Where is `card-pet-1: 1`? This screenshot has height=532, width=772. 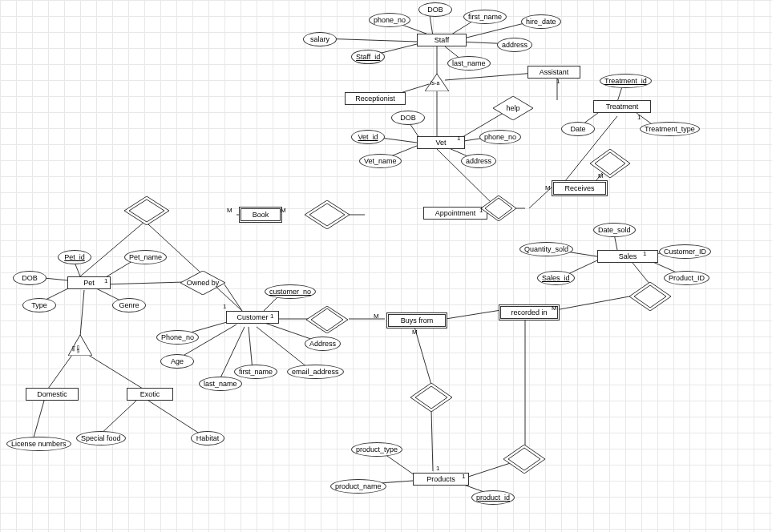 card-pet-1: 1 is located at coordinates (106, 280).